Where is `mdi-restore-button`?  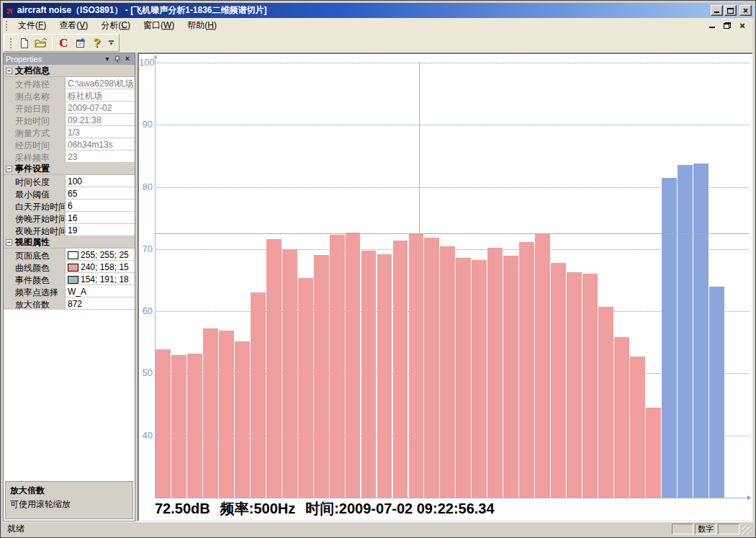 mdi-restore-button is located at coordinates (727, 26).